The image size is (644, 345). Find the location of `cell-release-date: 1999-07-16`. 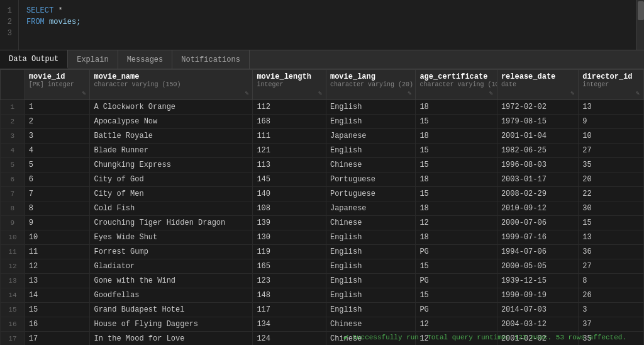

cell-release-date: 1999-07-16 is located at coordinates (537, 238).